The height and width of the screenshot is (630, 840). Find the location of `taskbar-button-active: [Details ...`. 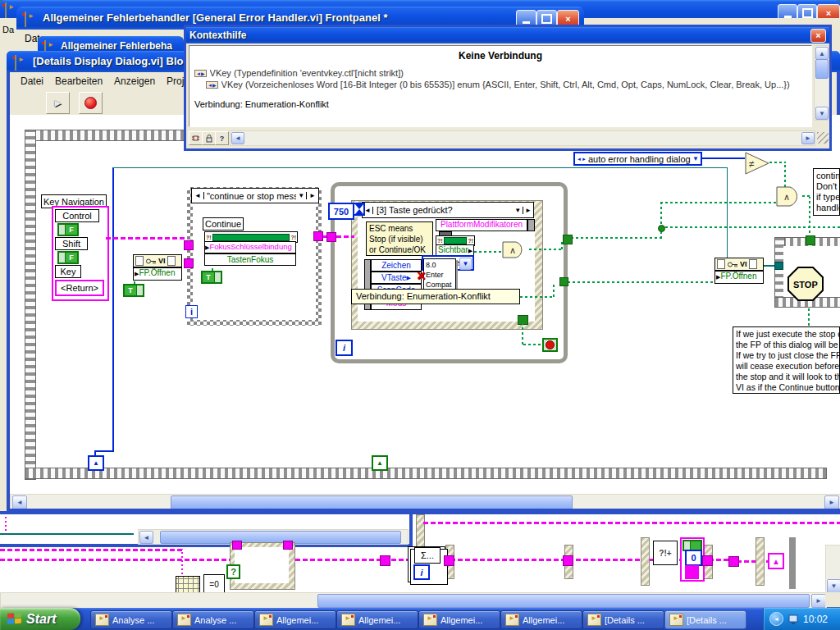

taskbar-button-active: [Details ... is located at coordinates (705, 620).